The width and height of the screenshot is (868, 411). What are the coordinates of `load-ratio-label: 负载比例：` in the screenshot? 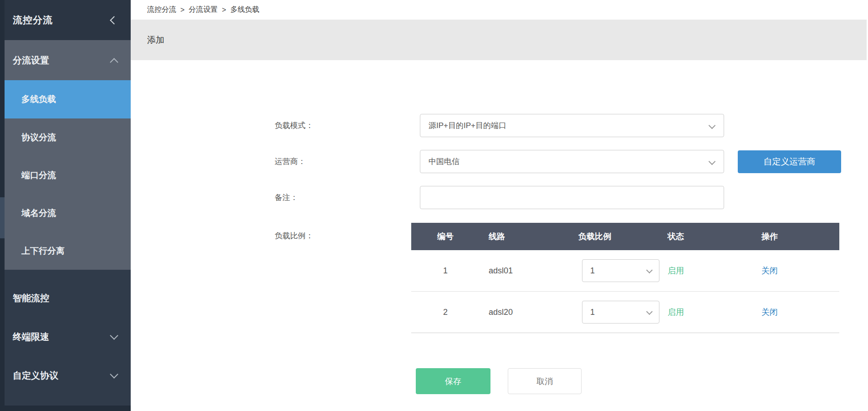 It's located at (341, 232).